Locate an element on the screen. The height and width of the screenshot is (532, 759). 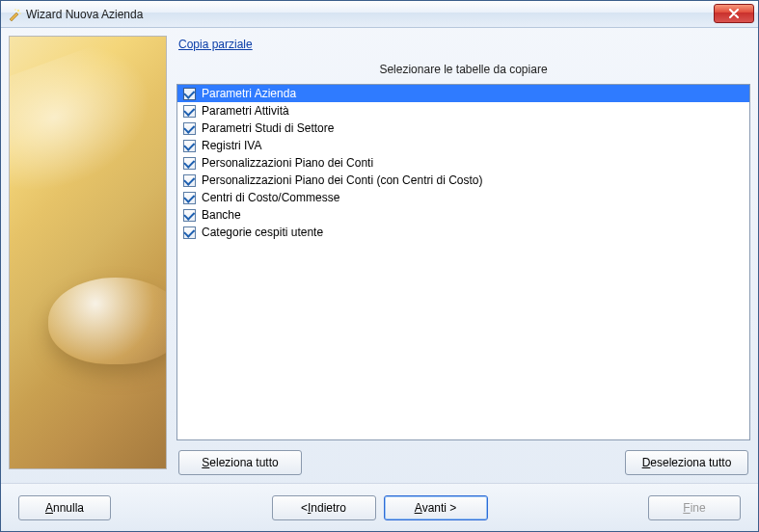
list-item-label: Personalizzazioni Piano dei Conti is located at coordinates (287, 163).